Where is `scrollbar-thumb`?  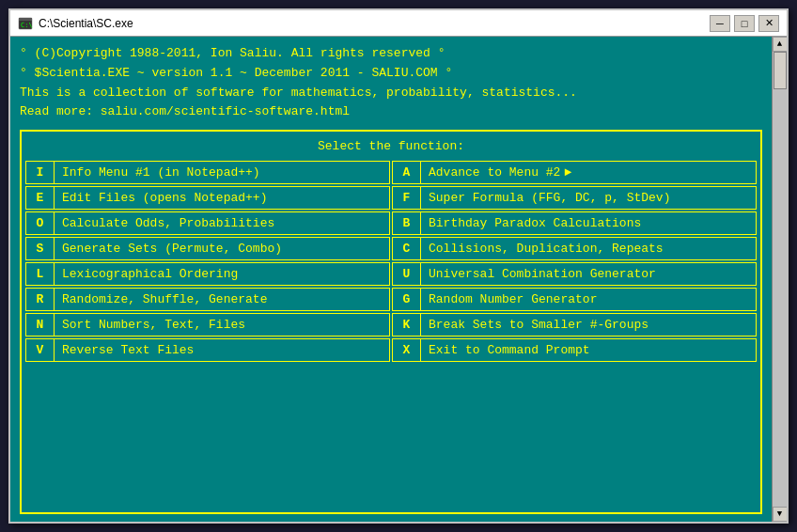
scrollbar-thumb is located at coordinates (780, 70).